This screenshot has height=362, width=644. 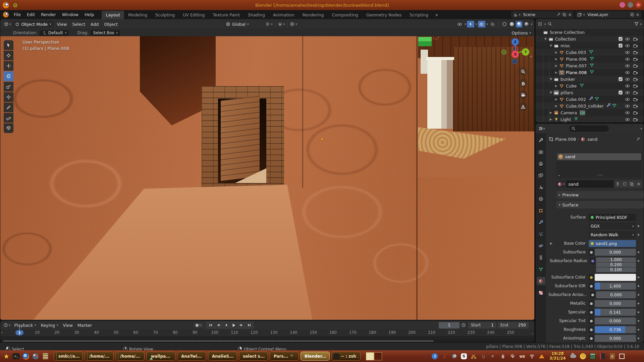 What do you see at coordinates (632, 15) in the screenshot?
I see `new-viewlayer-icon` at bounding box center [632, 15].